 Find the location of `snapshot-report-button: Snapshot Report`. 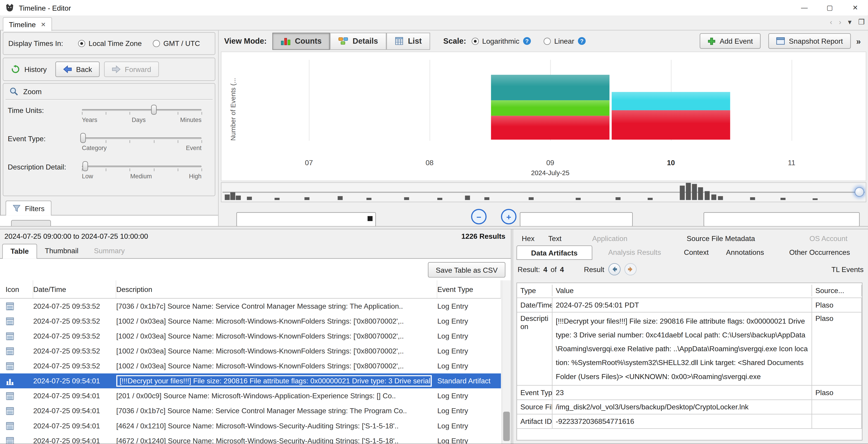

snapshot-report-button: Snapshot Report is located at coordinates (809, 41).